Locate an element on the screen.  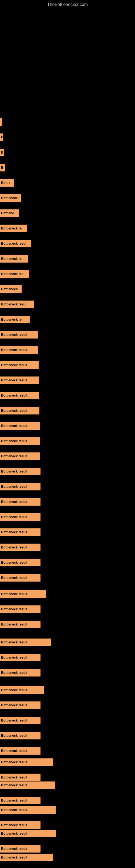
bar-item-14: Bottleneck re is located at coordinates (15, 319).